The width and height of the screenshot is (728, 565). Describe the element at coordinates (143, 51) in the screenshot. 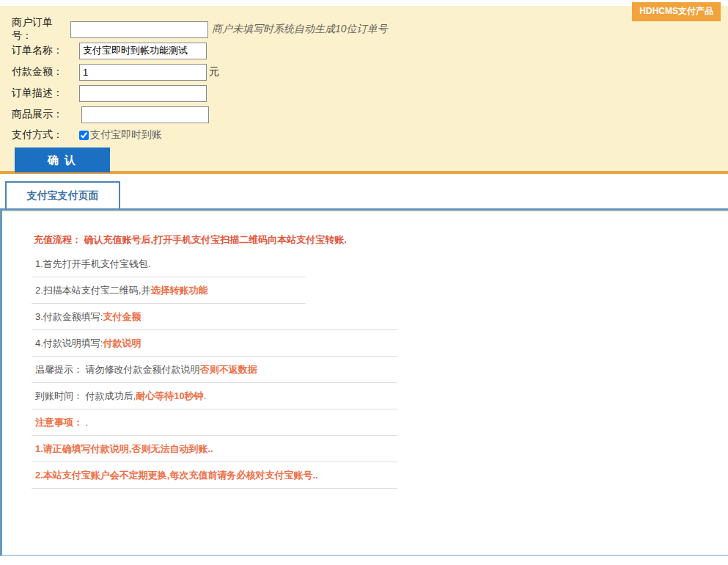

I see `order-name-input` at that location.